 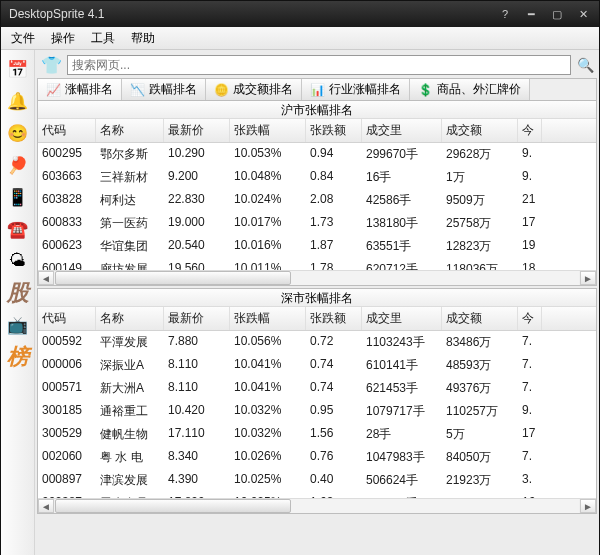 What do you see at coordinates (18, 133) in the screenshot?
I see `face-icon: 😊` at bounding box center [18, 133].